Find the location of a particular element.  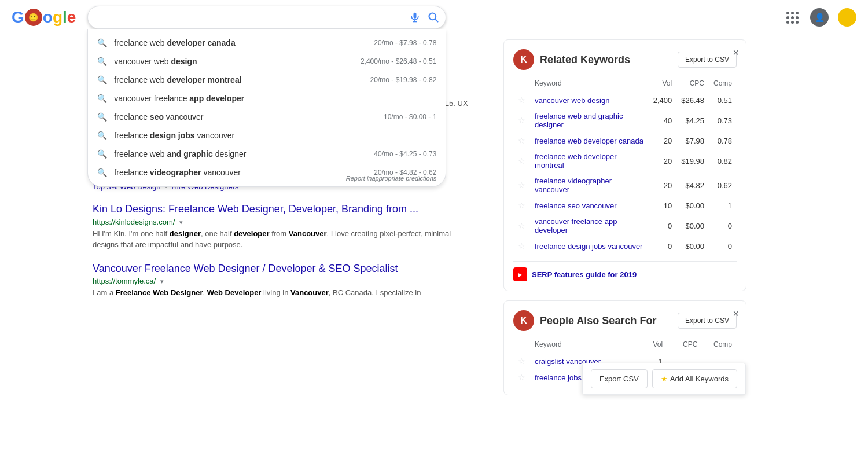

star-yellow-icon: ★ is located at coordinates (664, 379).